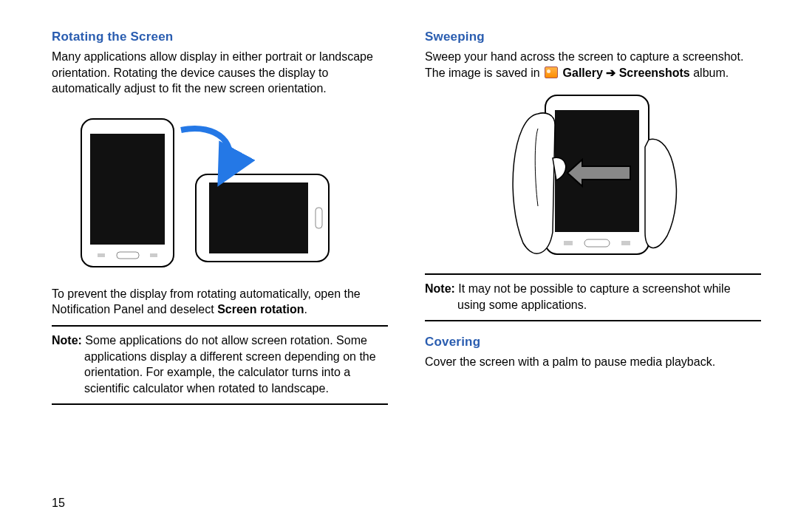 The width and height of the screenshot is (798, 532). I want to click on screenshots-bold: Screenshots, so click(655, 72).